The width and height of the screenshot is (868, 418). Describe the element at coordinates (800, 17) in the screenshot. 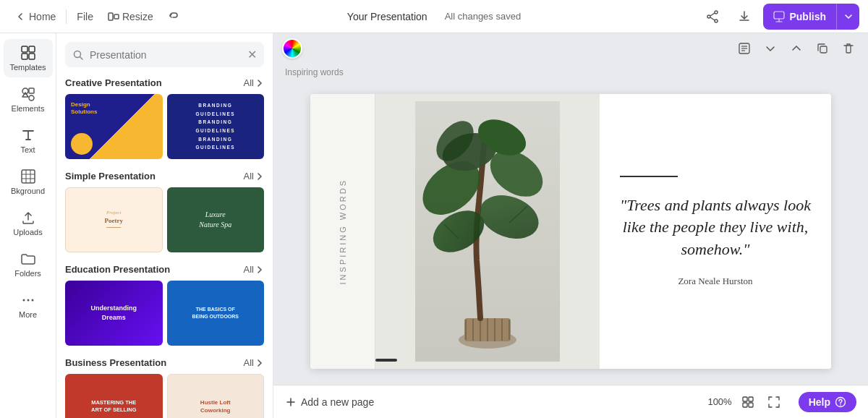

I see `publish-main: Publish` at that location.